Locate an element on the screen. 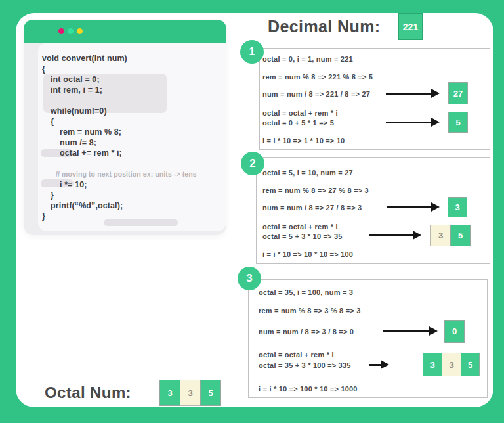 The height and width of the screenshot is (423, 504). step-2-badge: 2 is located at coordinates (253, 164).